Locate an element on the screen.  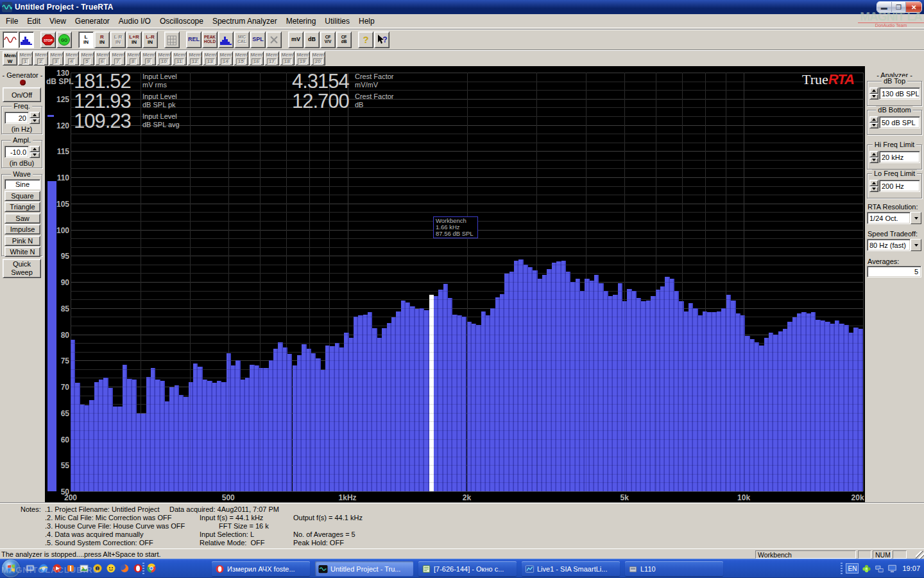
menu-audio-i-o: Audio I/O is located at coordinates (135, 21).